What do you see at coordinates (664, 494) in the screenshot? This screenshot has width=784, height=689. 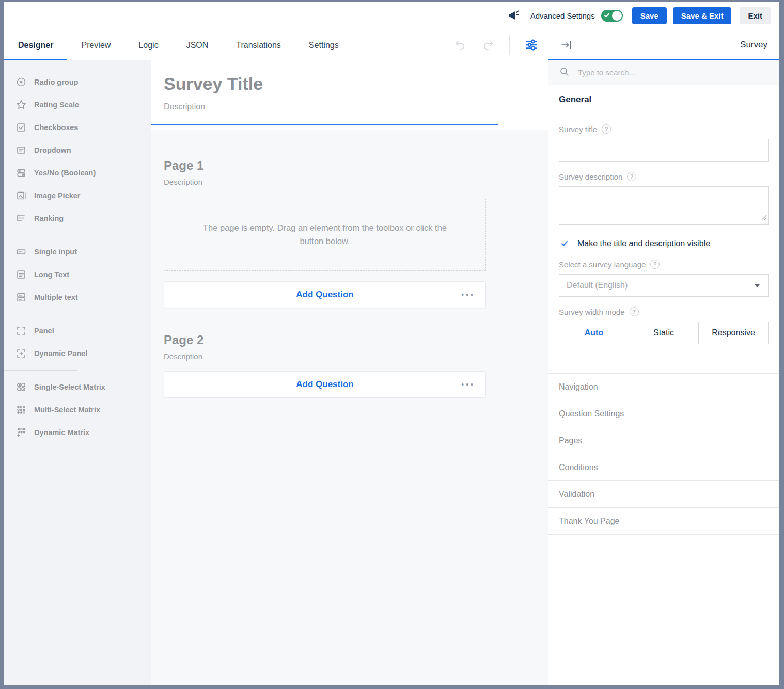 I see `section-validation: Validation` at bounding box center [664, 494].